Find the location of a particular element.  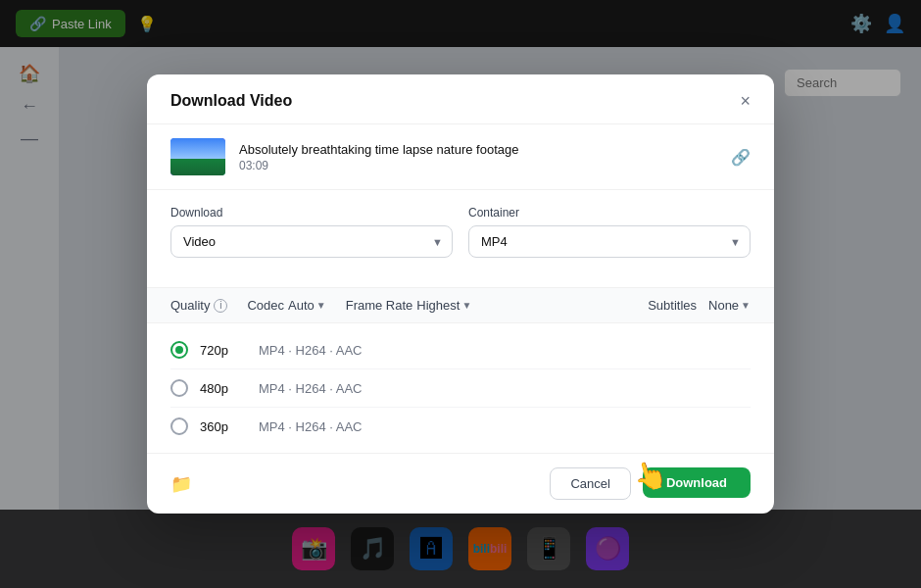

quality-label: Quality is located at coordinates (190, 306).